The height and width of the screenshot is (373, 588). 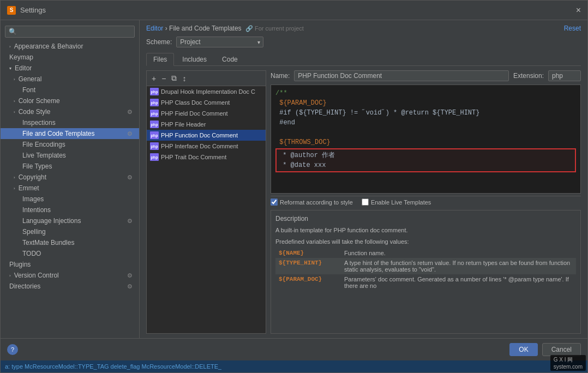 I want to click on tab-files: Files, so click(x=160, y=59).